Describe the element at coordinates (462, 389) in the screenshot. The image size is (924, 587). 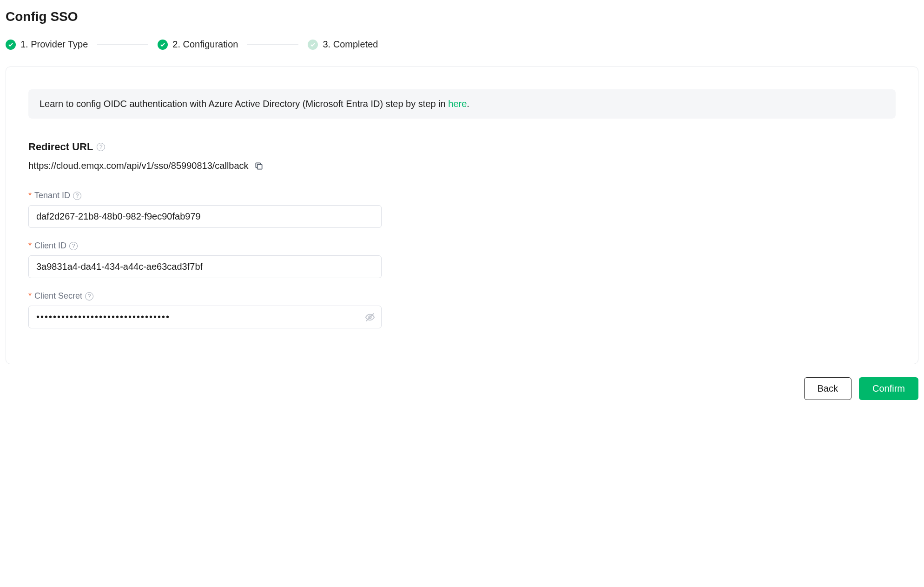
I see `footer-actions: Back Confirm` at that location.